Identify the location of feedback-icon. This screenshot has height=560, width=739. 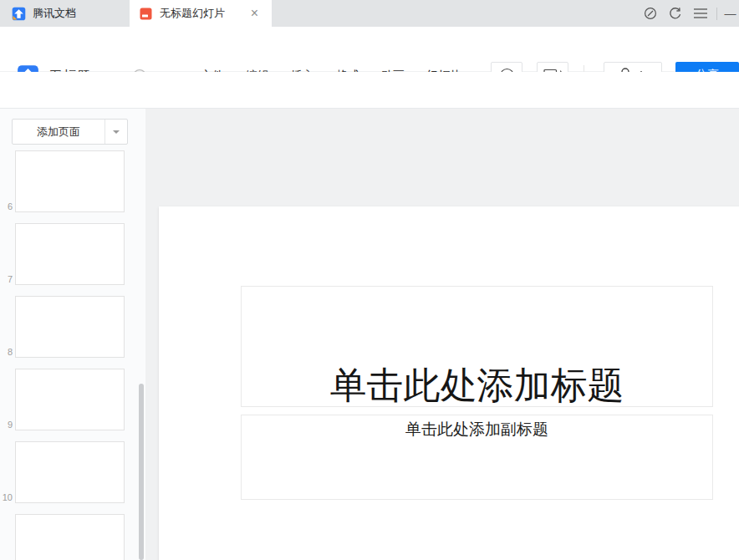
(650, 13).